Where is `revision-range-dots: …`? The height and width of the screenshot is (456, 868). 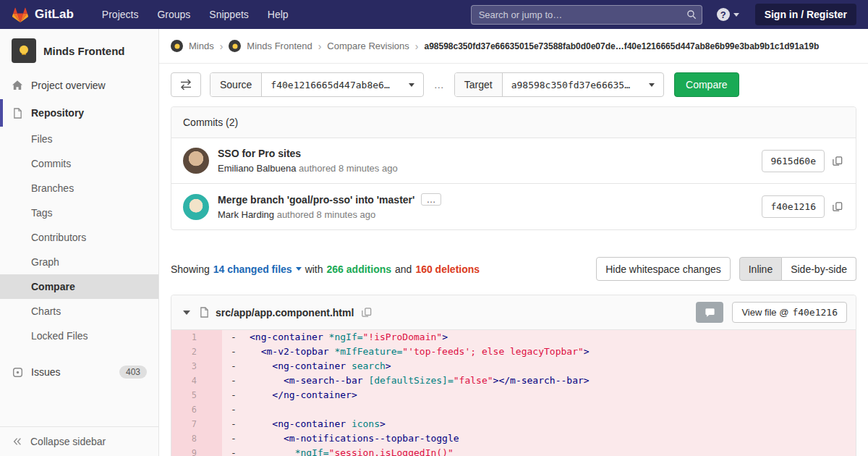
revision-range-dots: … is located at coordinates (439, 85).